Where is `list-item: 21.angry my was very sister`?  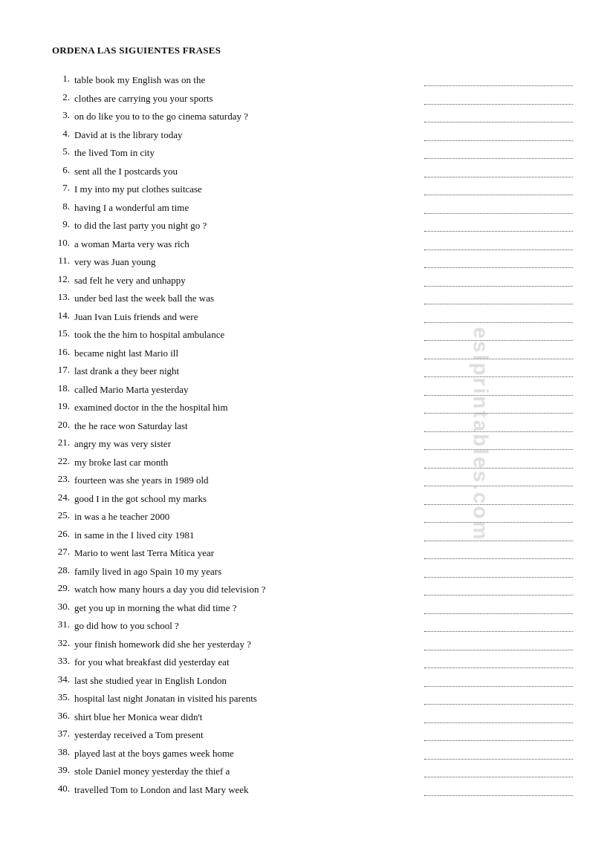 list-item: 21.angry my was very sister is located at coordinates (312, 444).